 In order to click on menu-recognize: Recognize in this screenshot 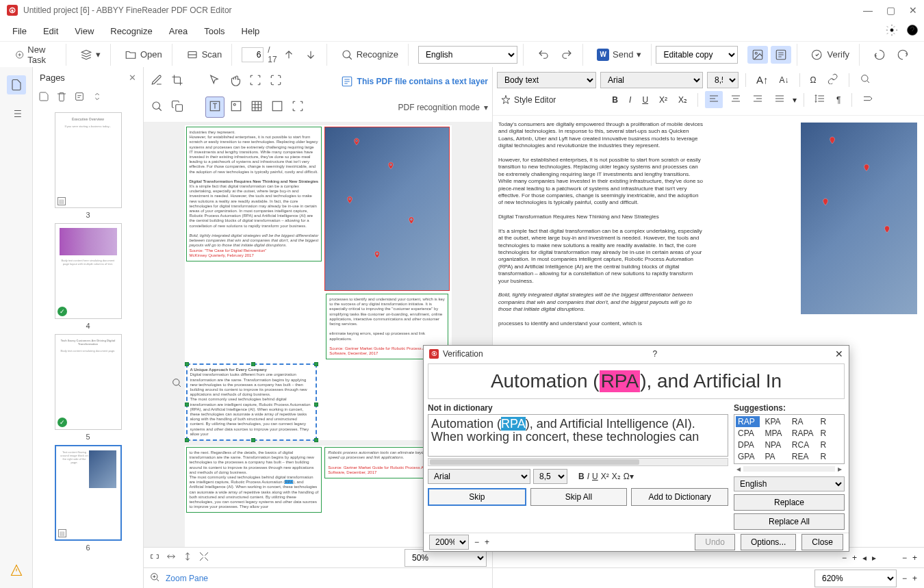, I will do `click(131, 31)`.